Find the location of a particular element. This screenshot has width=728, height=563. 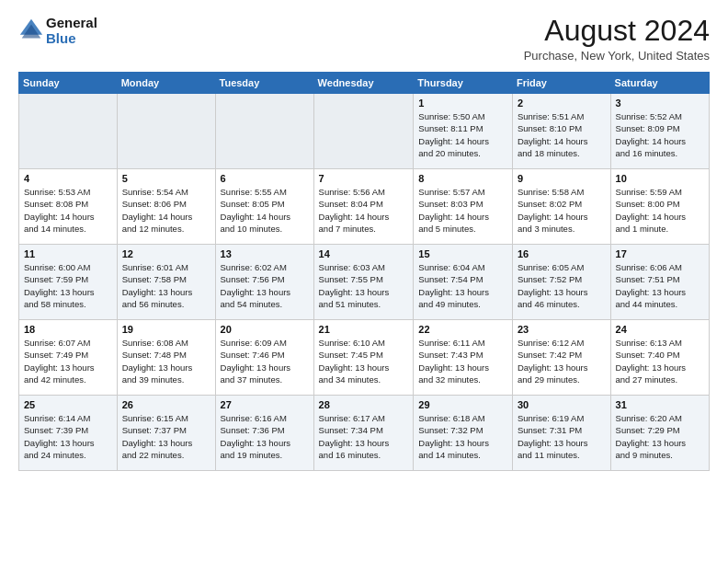

day-info: Sunrise: 5:55 AMSunset: 8:05 PMDaylight:… is located at coordinates (265, 210).